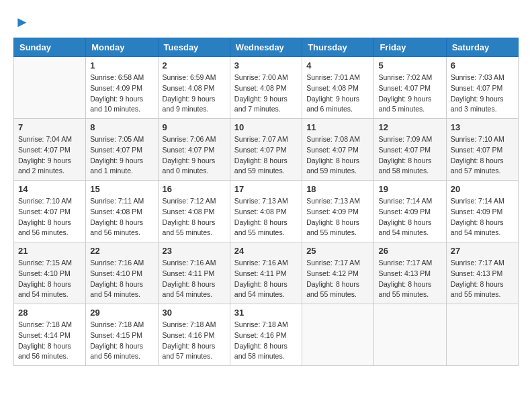  Describe the element at coordinates (410, 48) in the screenshot. I see `weekday-header-friday: Friday` at that location.